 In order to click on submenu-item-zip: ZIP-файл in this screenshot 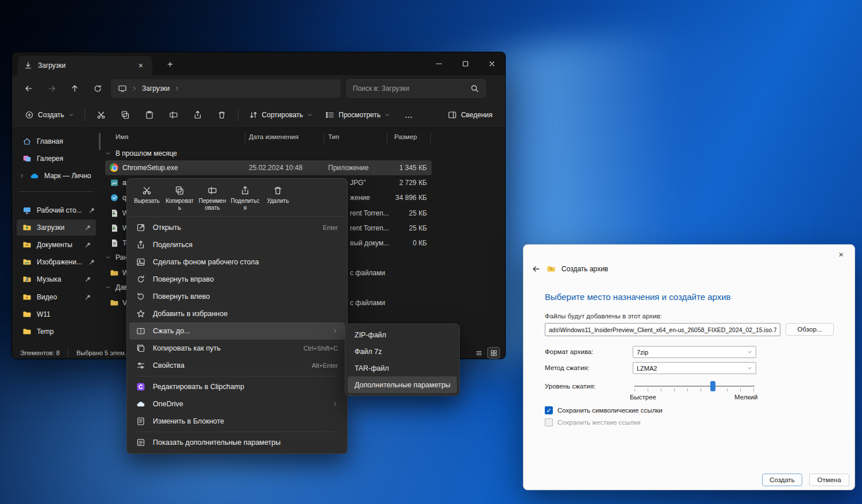, I will do `click(402, 334)`.